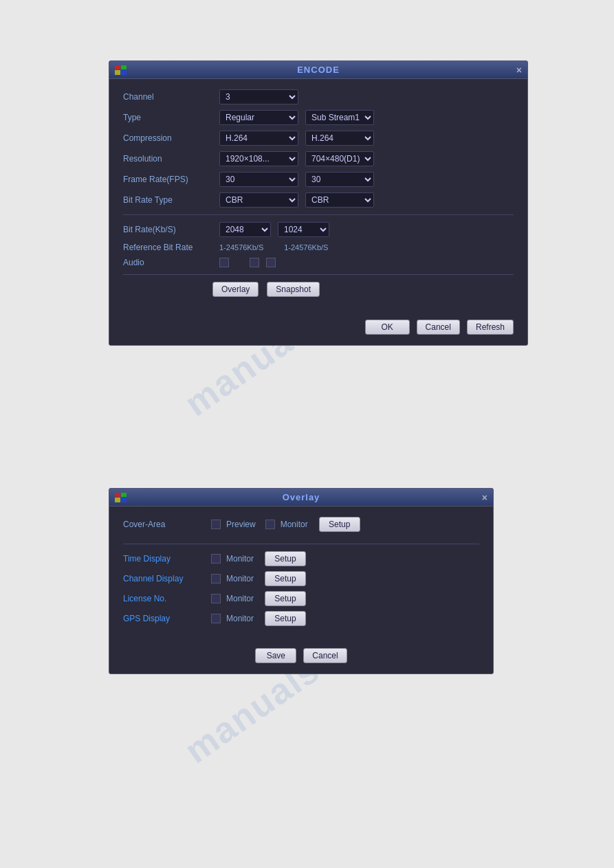 This screenshot has height=868, width=614. What do you see at coordinates (304, 230) in the screenshot?
I see `bit-rate2-select: 10245122048` at bounding box center [304, 230].